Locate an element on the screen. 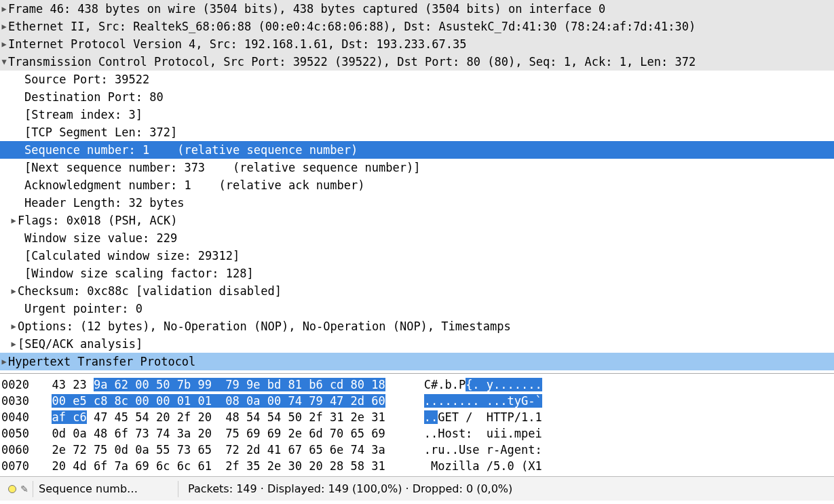  tcp-flags-label: Flags: 0x018 (PSH, ACK) is located at coordinates (98, 220).